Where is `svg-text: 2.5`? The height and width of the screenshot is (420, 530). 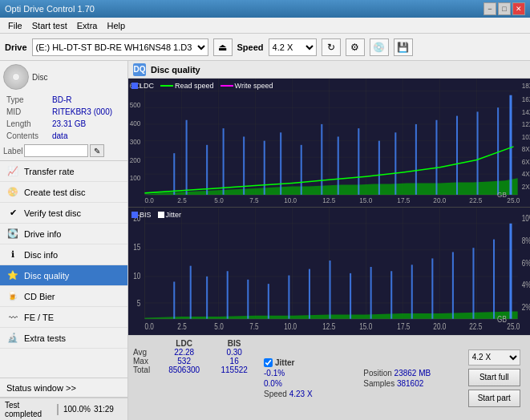
svg-text: 2.5 is located at coordinates (182, 200).